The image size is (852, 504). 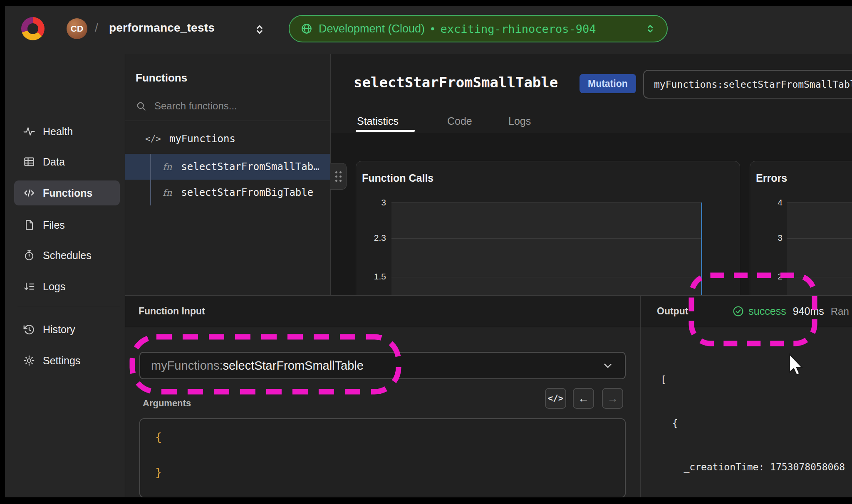 I want to click on dropdown-value: selectStarFromSmallTable, so click(x=293, y=366).